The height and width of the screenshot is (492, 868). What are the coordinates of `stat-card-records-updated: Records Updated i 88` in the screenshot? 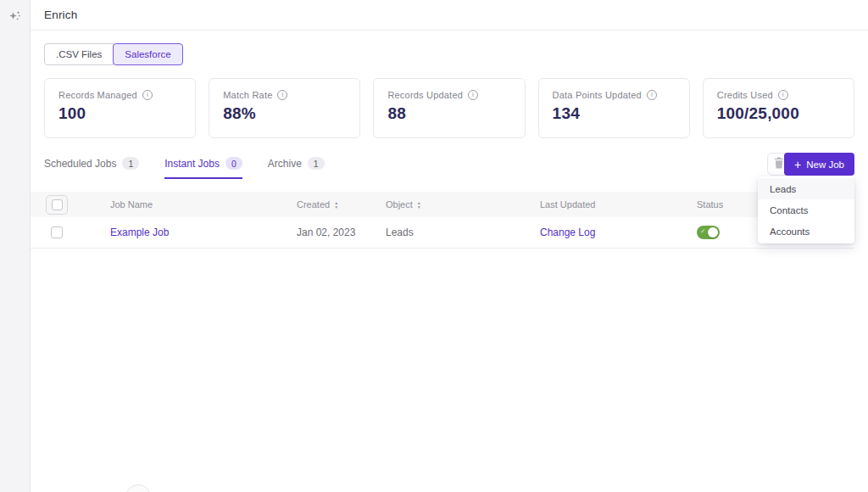 It's located at (449, 109).